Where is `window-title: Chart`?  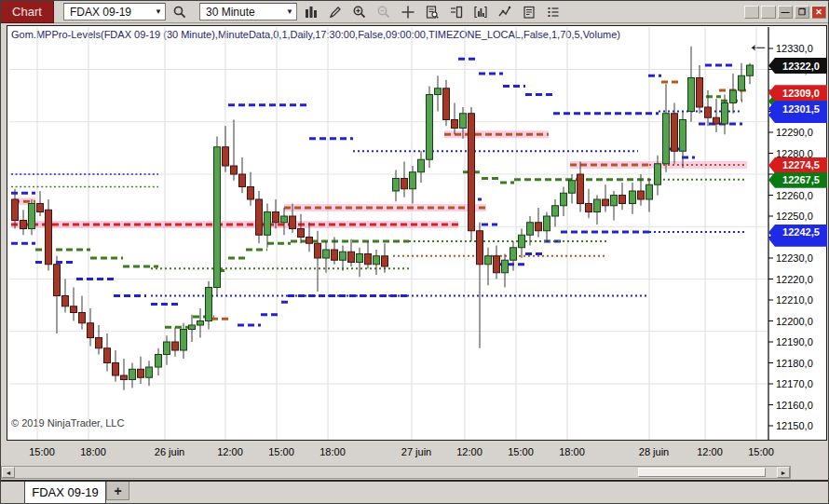
window-title: Chart is located at coordinates (28, 12).